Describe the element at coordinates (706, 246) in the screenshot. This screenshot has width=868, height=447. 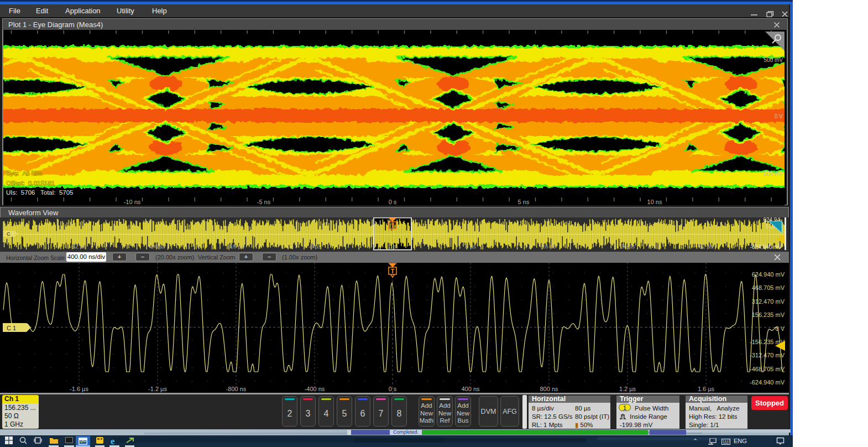
I see `svg-text: 32 µs` at that location.